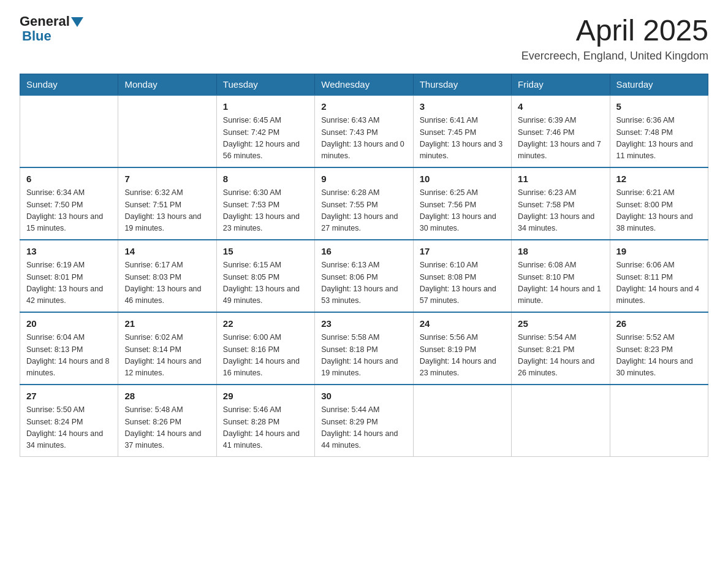  I want to click on calendar-week-row: 27Sunrise: 5:50 AMSunset: 8:24 PMDayligh…, so click(364, 421).